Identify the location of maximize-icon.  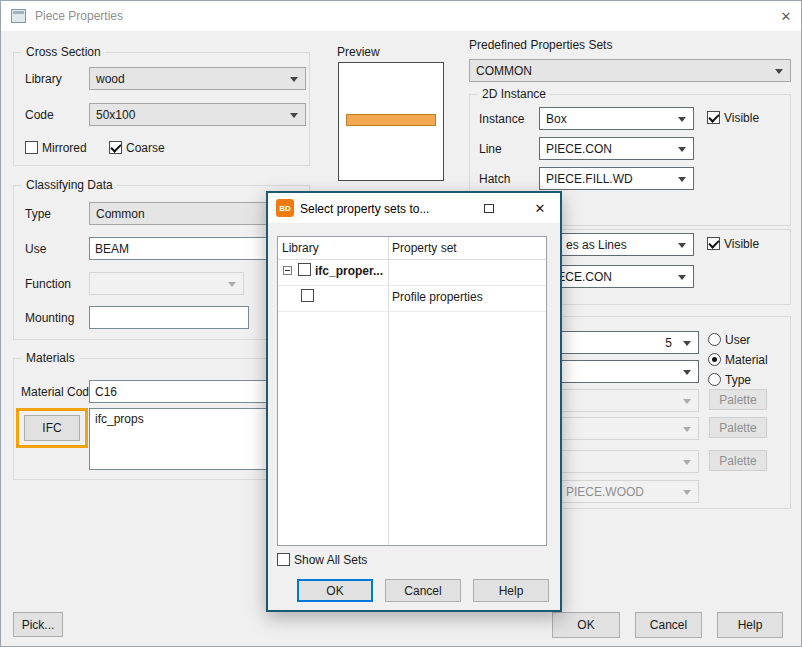
(489, 208).